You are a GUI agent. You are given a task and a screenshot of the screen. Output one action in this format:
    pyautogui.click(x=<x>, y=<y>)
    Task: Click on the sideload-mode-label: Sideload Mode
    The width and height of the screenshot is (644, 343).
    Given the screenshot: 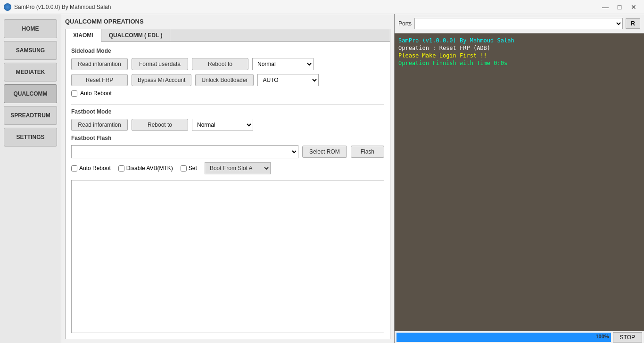 What is the action you would take?
    pyautogui.click(x=228, y=51)
    